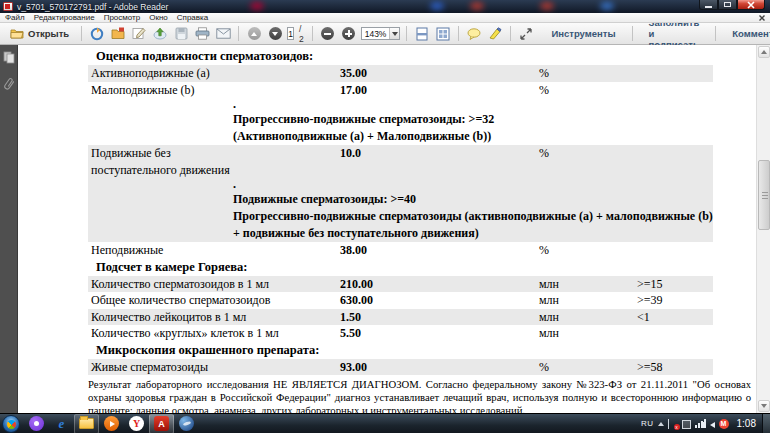  What do you see at coordinates (17, 34) in the screenshot?
I see `open-folder-icon` at bounding box center [17, 34].